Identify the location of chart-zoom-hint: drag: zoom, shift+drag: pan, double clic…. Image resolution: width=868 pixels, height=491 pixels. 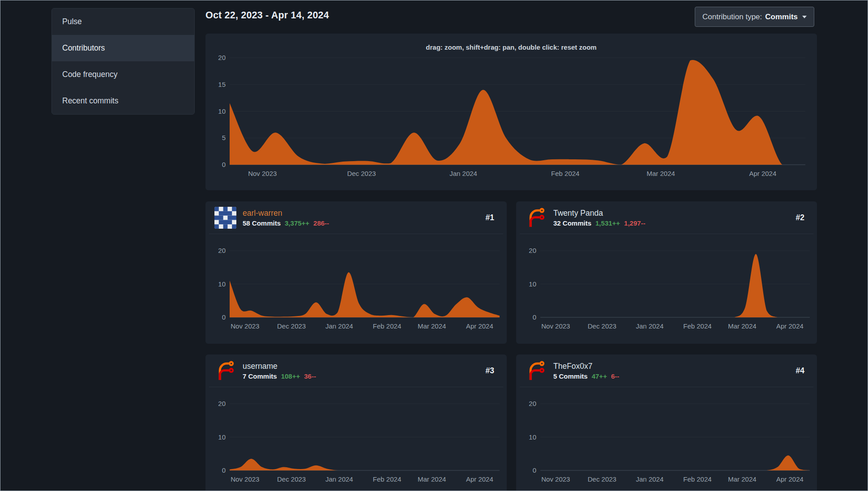
(511, 47).